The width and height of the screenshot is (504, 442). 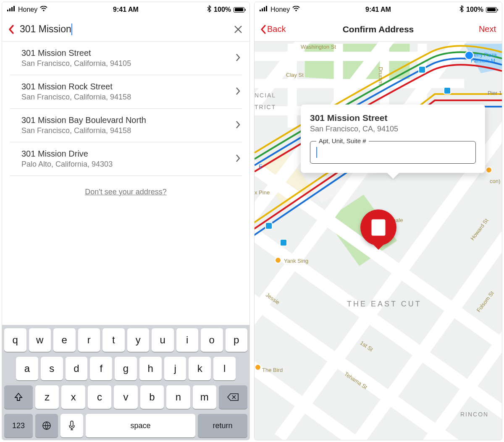 I want to click on keyboard: q w e r t y u i o p a s d f g h j k l z, so click(x=126, y=382).